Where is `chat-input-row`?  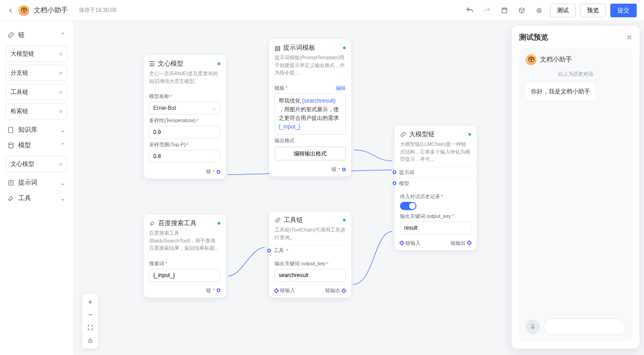 chat-input-row is located at coordinates (576, 327).